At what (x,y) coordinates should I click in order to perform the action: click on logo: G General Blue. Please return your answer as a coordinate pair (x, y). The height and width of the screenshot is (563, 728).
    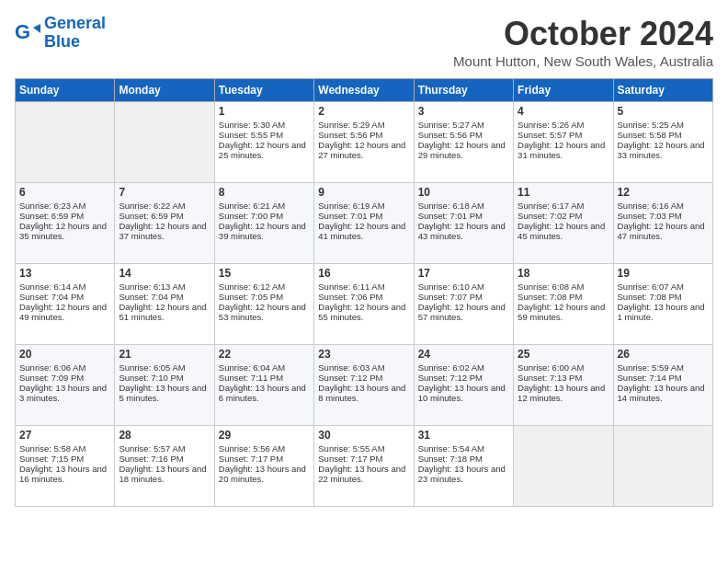
    Looking at the image, I should click on (61, 33).